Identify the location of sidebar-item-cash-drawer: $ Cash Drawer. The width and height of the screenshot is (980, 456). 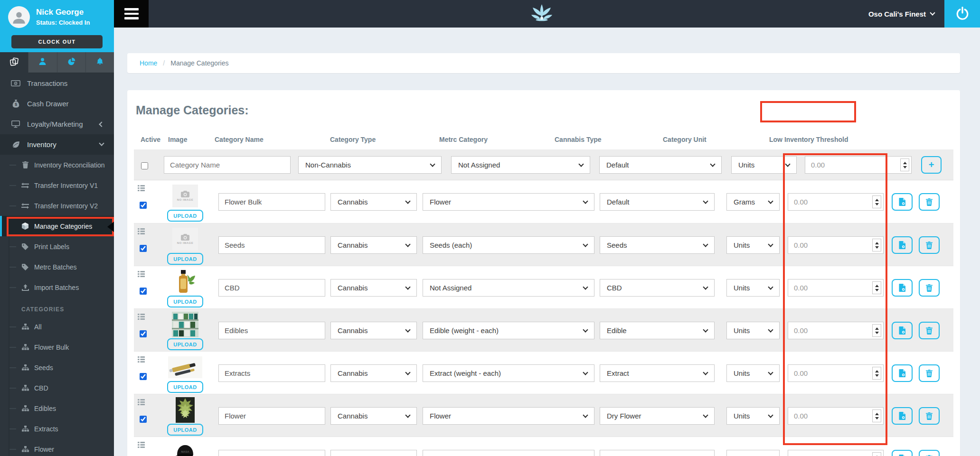
(57, 103).